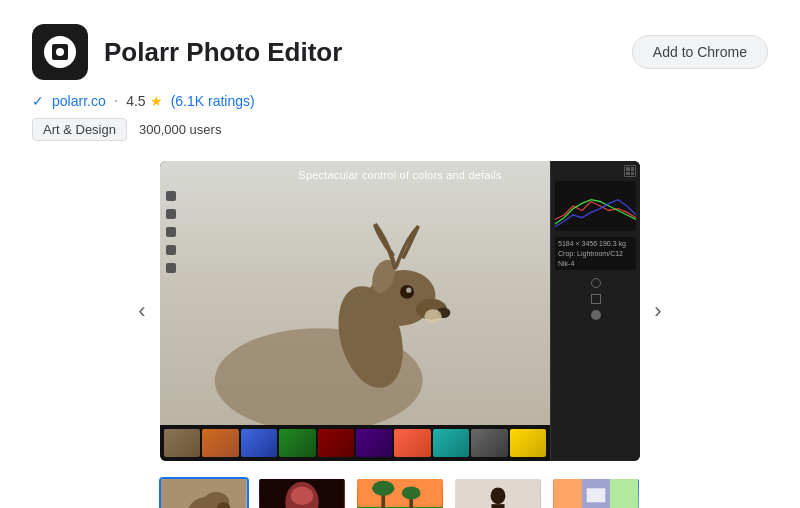  What do you see at coordinates (79, 101) in the screenshot?
I see `site-link: polarr.co` at bounding box center [79, 101].